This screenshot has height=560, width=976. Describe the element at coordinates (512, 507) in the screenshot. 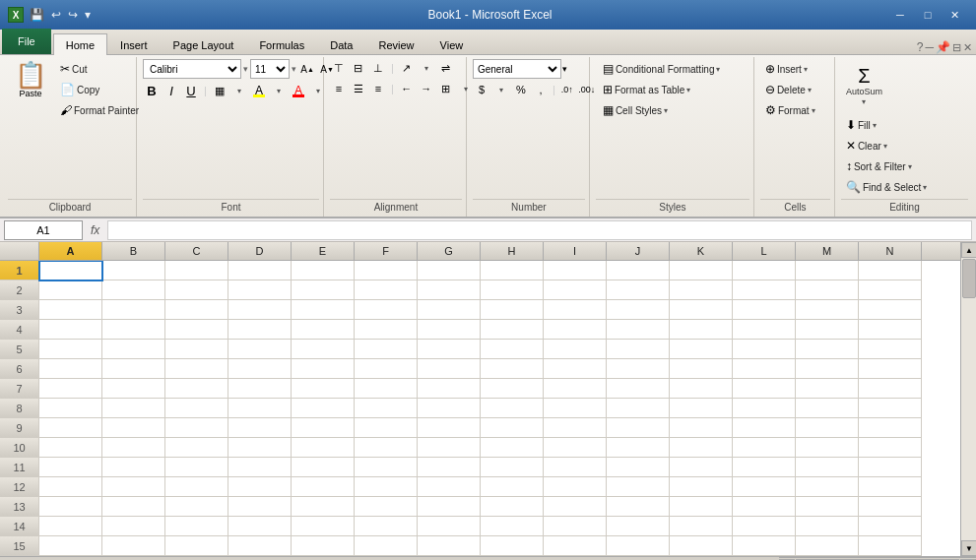

I see `cell-H13` at that location.